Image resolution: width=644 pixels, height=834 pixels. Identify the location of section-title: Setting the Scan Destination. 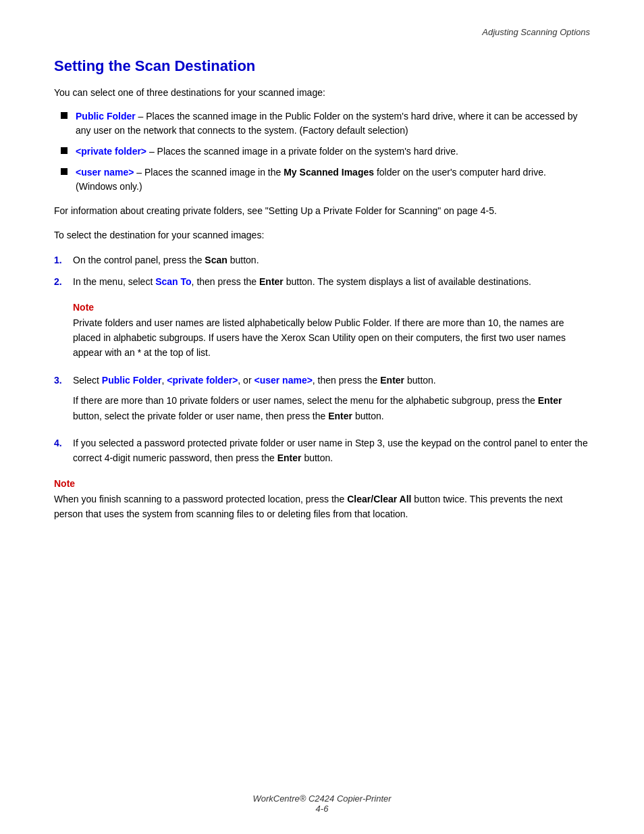
(322, 66).